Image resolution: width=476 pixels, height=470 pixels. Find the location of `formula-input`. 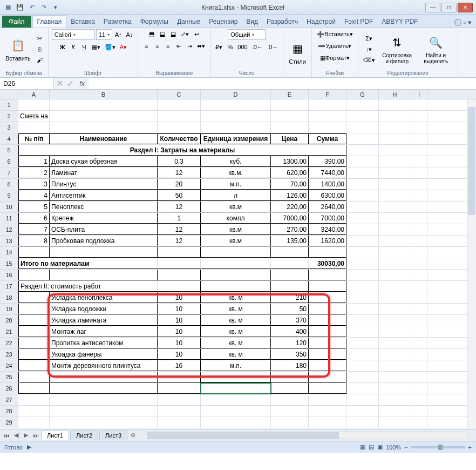

formula-input is located at coordinates (282, 83).